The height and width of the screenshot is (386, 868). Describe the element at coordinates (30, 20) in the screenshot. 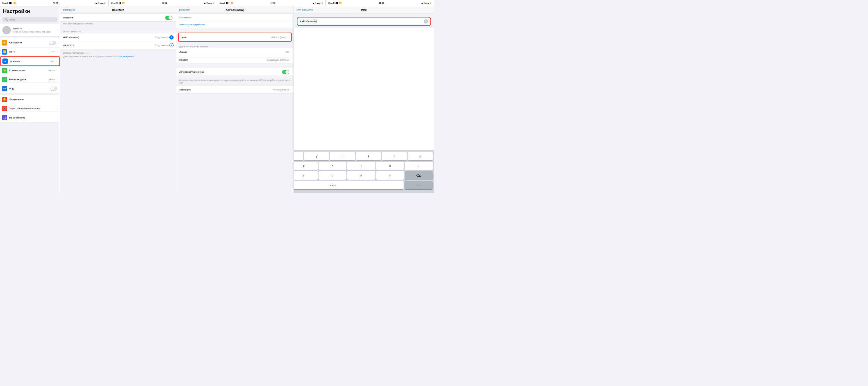

I see `search-bar: 🔍 Поиск` at that location.